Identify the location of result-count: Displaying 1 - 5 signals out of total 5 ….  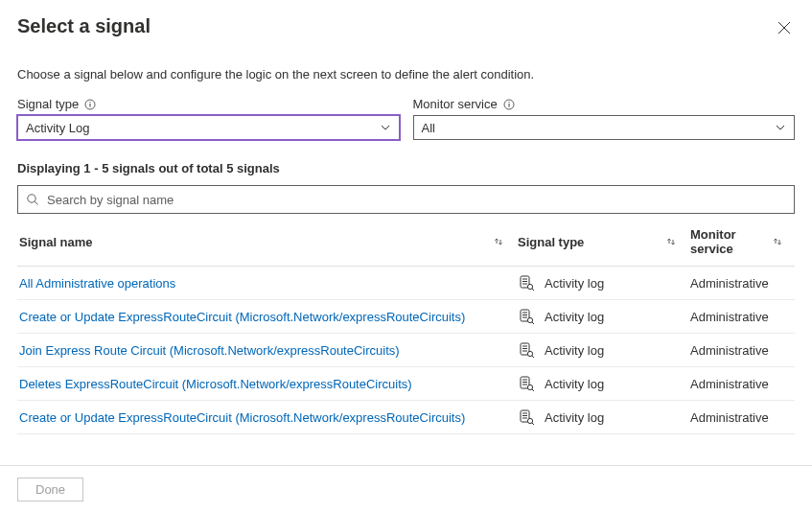
(406, 169).